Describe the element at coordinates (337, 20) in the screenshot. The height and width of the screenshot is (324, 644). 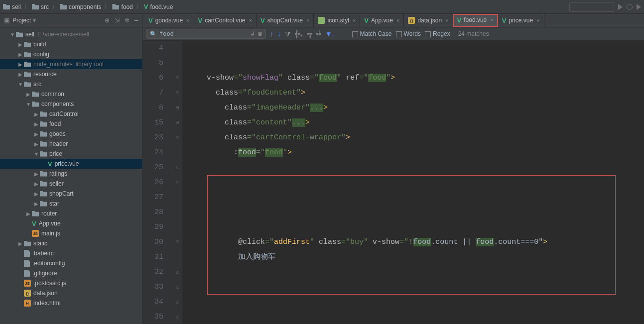
I see `editor-tab: icon.styl×` at that location.